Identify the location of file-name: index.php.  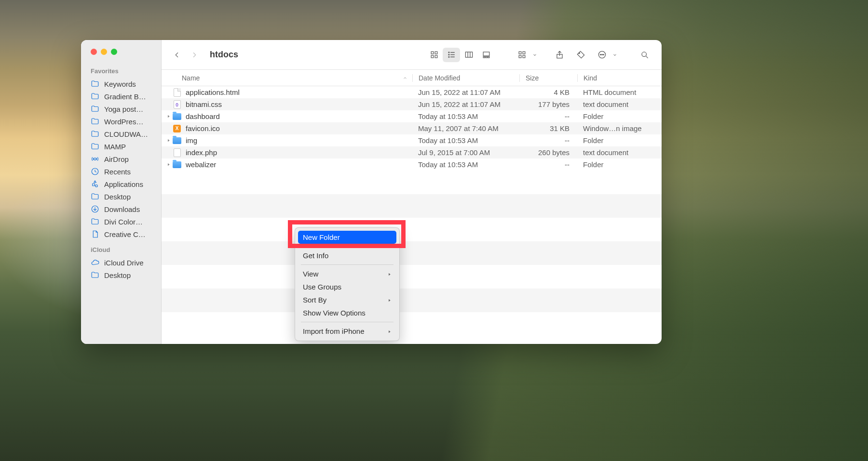
(299, 152).